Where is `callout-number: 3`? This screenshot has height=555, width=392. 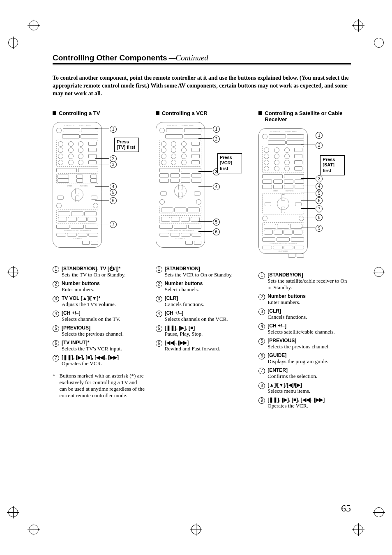
callout-number: 3 is located at coordinates (319, 179).